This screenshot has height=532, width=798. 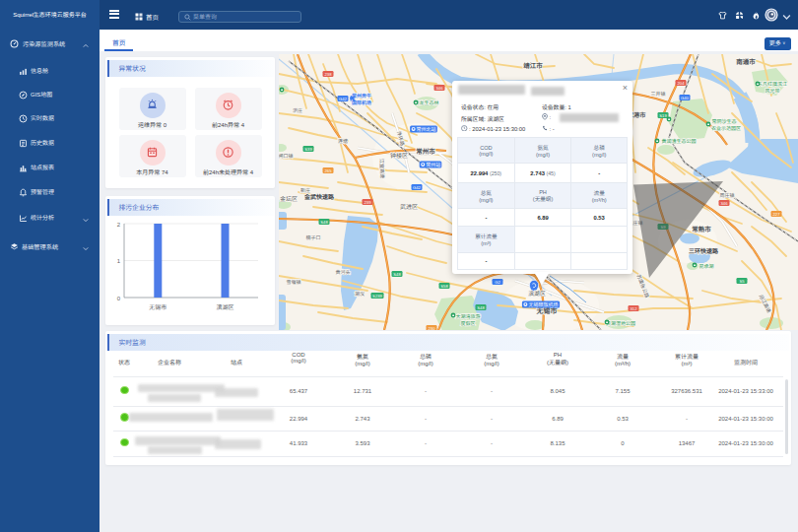 What do you see at coordinates (289, 199) in the screenshot?
I see `svg-text: 金坛区` at bounding box center [289, 199].